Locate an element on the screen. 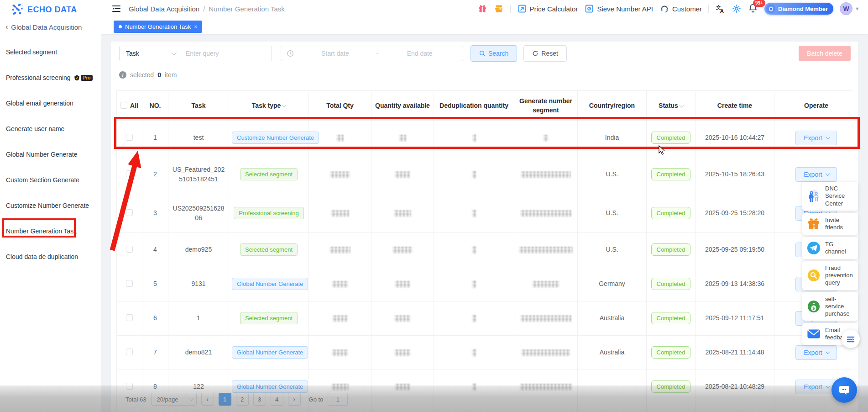  task-name-cell: US_Featured_20251015182451 is located at coordinates (199, 174).